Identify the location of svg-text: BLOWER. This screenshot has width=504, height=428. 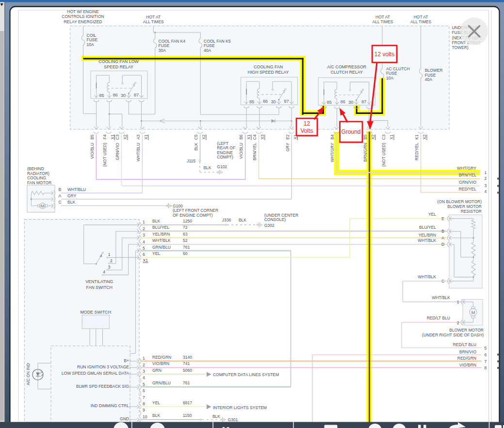
(434, 70).